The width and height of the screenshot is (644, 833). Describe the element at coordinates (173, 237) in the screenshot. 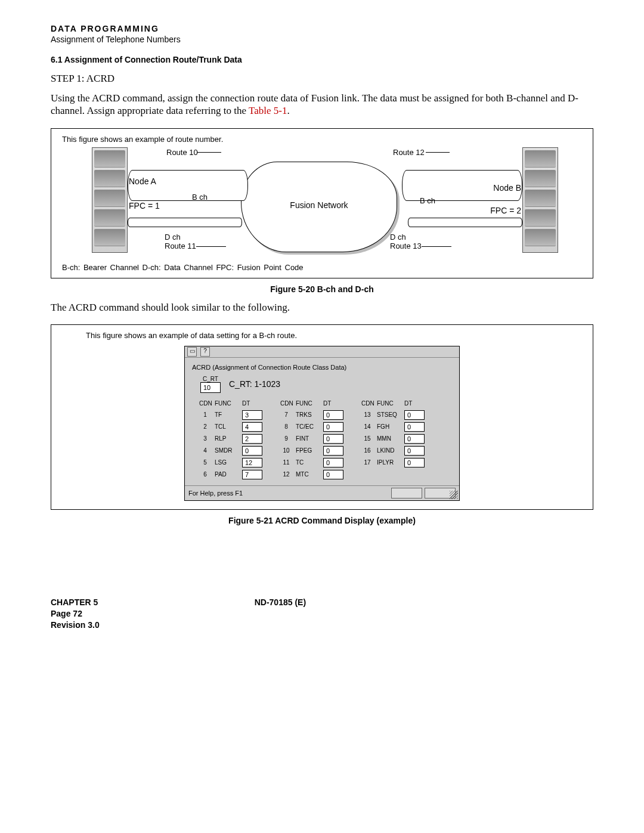

I see `dch-left-label: D ch` at that location.